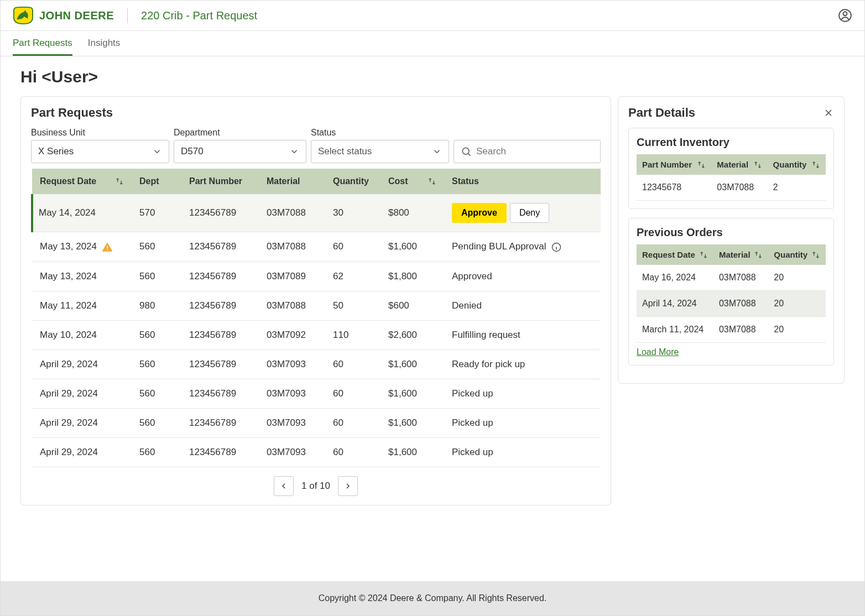 This screenshot has height=616, width=865. I want to click on user-account-icon, so click(845, 15).